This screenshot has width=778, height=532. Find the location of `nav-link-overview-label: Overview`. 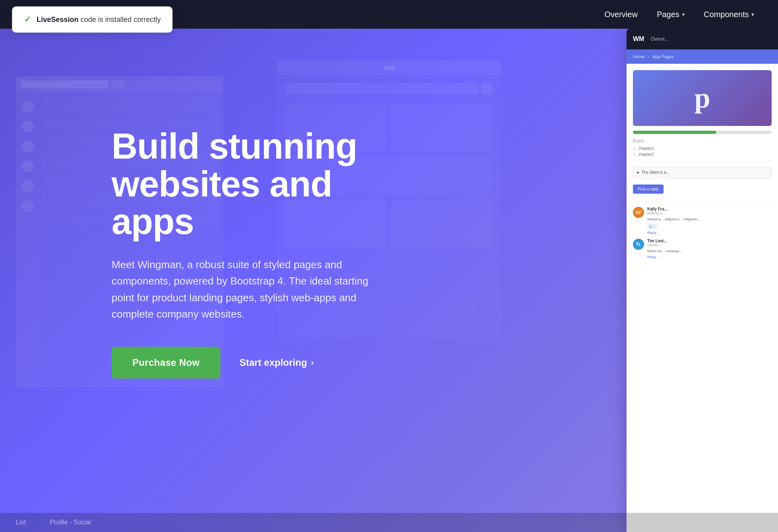

nav-link-overview-label: Overview is located at coordinates (621, 14).